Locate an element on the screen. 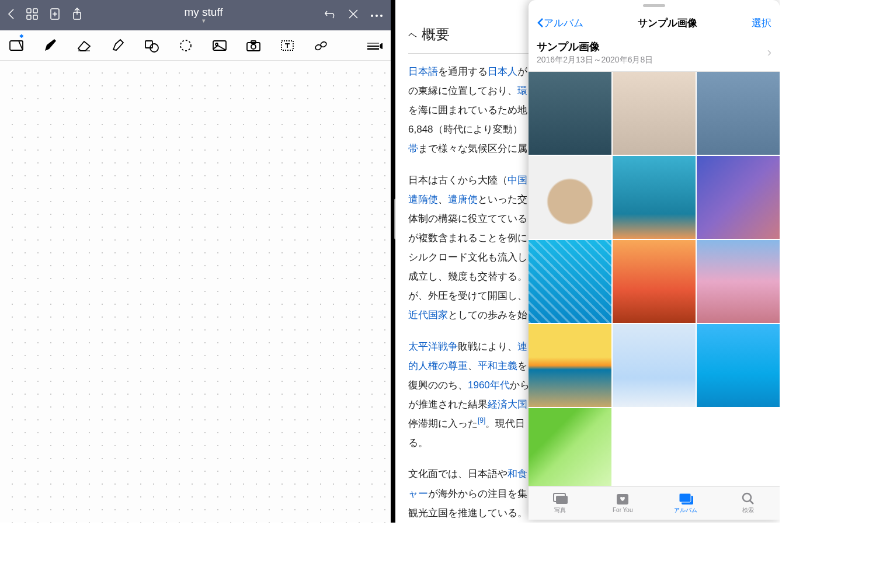 The width and height of the screenshot is (876, 588). highlighter-tool-icon is located at coordinates (118, 46).